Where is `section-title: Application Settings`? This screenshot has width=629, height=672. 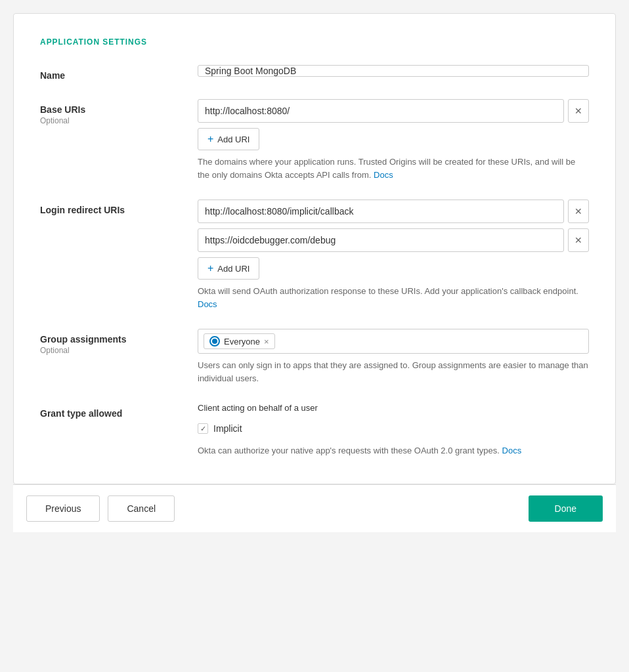
section-title: Application Settings is located at coordinates (314, 42).